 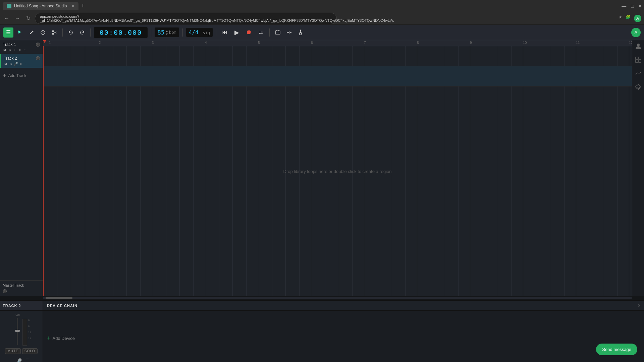 I want to click on record-btn: ⏺, so click(x=249, y=33).